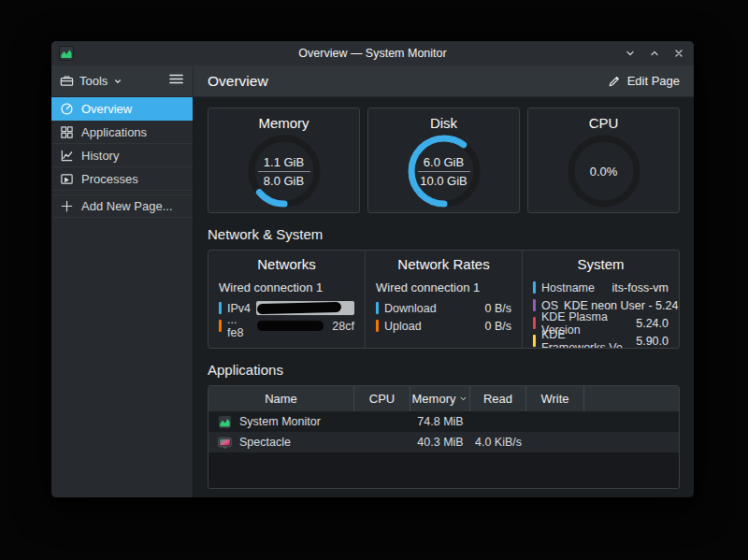  Describe the element at coordinates (443, 450) in the screenshot. I see `table-body: System Monitor 74.8 MiB` at that location.